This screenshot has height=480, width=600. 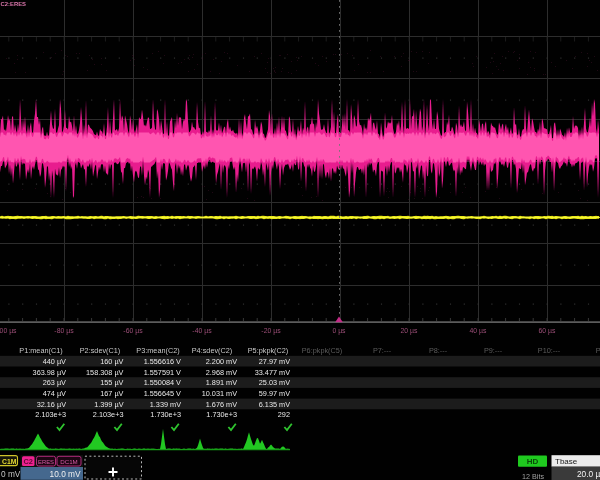 What do you see at coordinates (162, 382) in the screenshot?
I see `svg-text: 1.550084 V` at bounding box center [162, 382].